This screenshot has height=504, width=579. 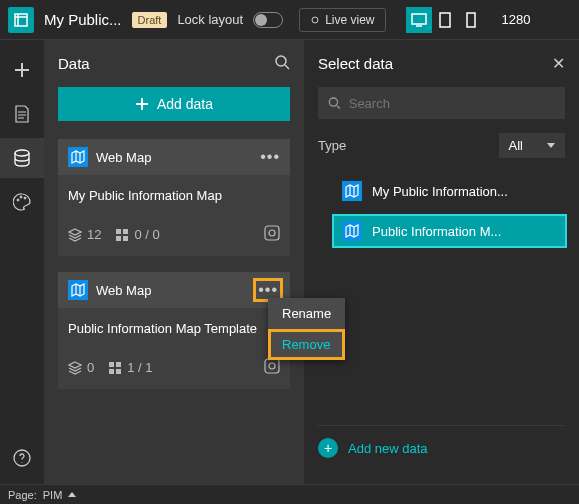 What do you see at coordinates (306, 329) in the screenshot?
I see `card-context-menu: Rename Remove` at bounding box center [306, 329].